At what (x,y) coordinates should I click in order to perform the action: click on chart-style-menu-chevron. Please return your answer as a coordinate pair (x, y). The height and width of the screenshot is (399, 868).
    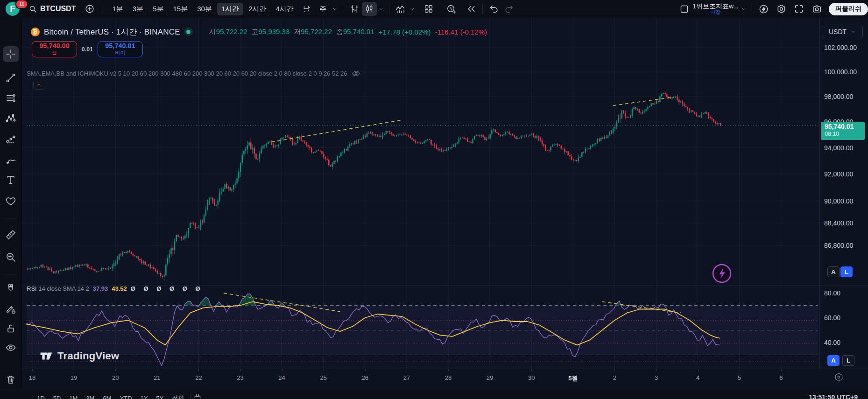
    Looking at the image, I should click on (381, 9).